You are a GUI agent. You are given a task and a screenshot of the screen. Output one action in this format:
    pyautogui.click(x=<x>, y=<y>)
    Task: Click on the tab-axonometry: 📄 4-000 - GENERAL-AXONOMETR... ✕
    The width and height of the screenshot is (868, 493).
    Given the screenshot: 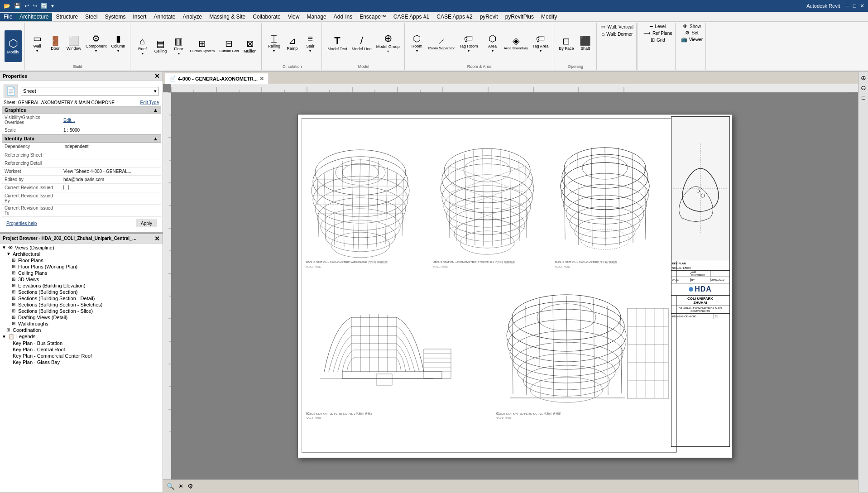 What is the action you would take?
    pyautogui.click(x=217, y=78)
    